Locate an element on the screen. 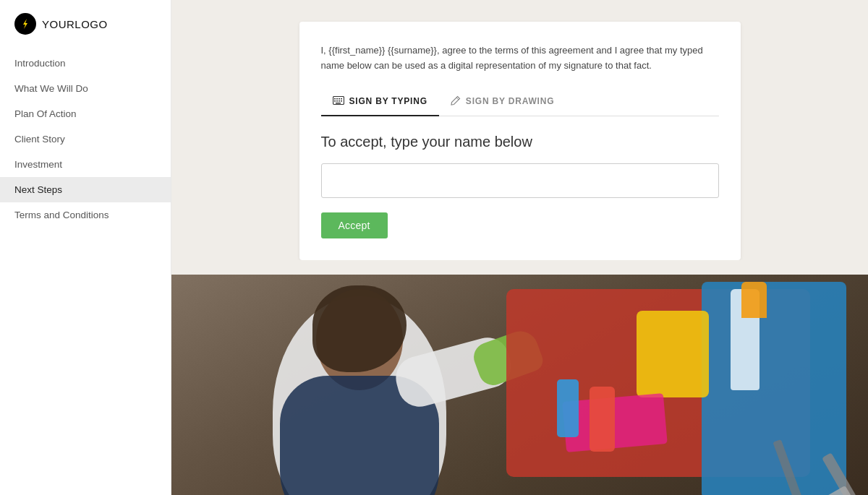 Image resolution: width=868 pixels, height=495 pixels. logo-light: LOGO is located at coordinates (91, 25).